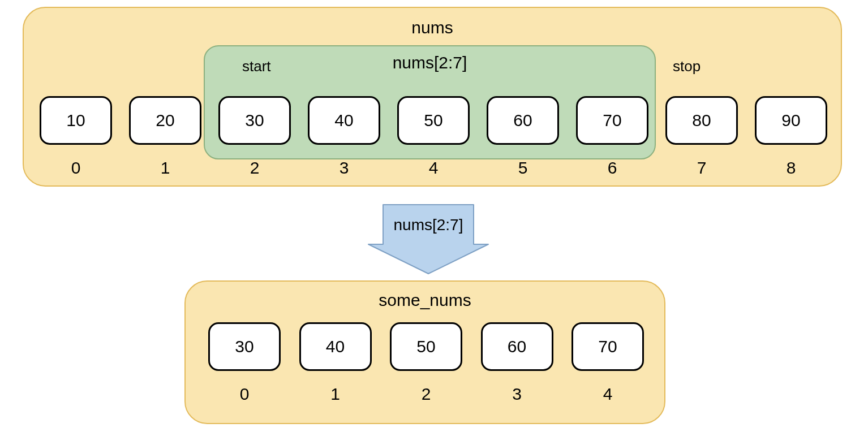  Describe the element at coordinates (255, 137) in the screenshot. I see `nums-item: 30 2` at that location.